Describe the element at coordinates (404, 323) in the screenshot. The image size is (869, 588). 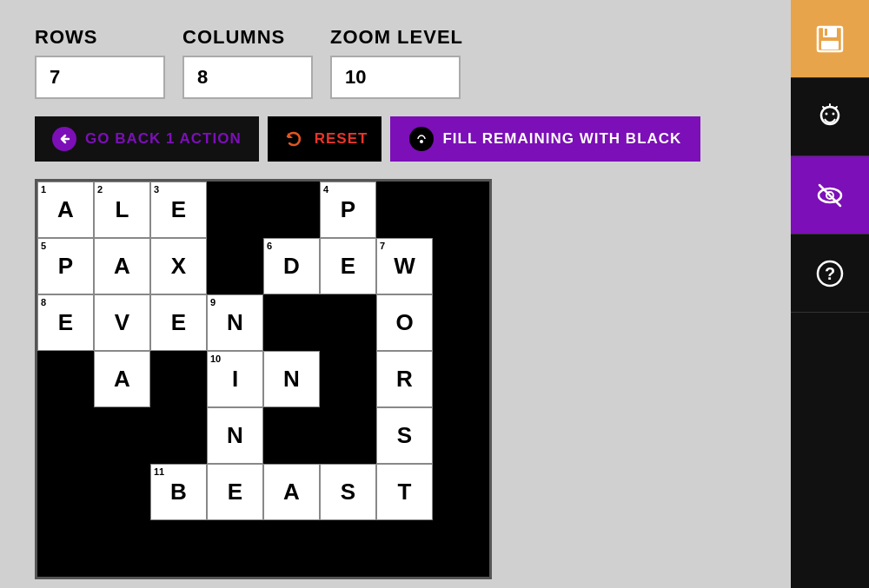
I see `cell-letter: O` at that location.